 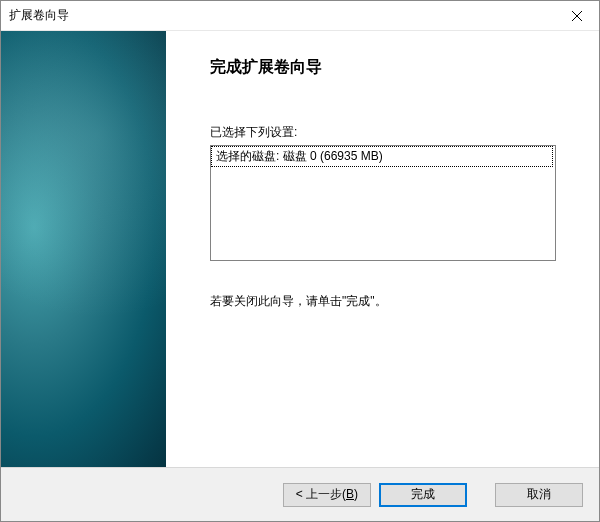 I want to click on cancel-button: 取消, so click(x=539, y=495).